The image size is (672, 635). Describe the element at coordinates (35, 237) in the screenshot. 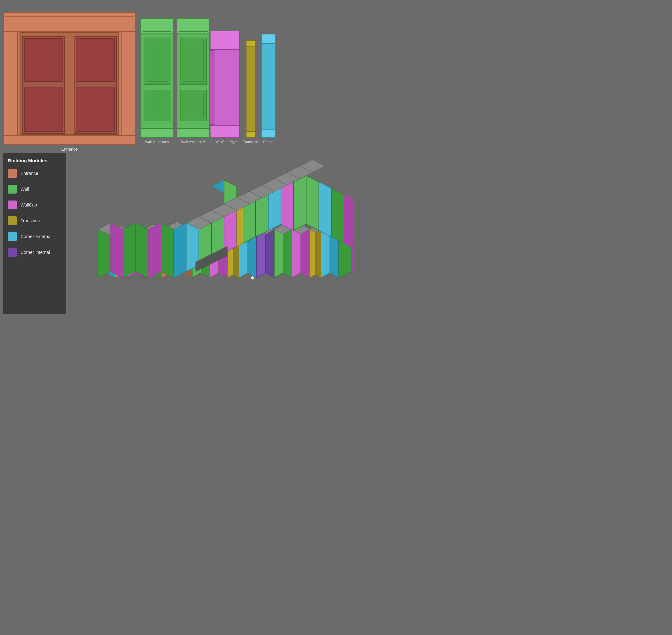

I see `legend-item-corner-external: Corner External` at that location.